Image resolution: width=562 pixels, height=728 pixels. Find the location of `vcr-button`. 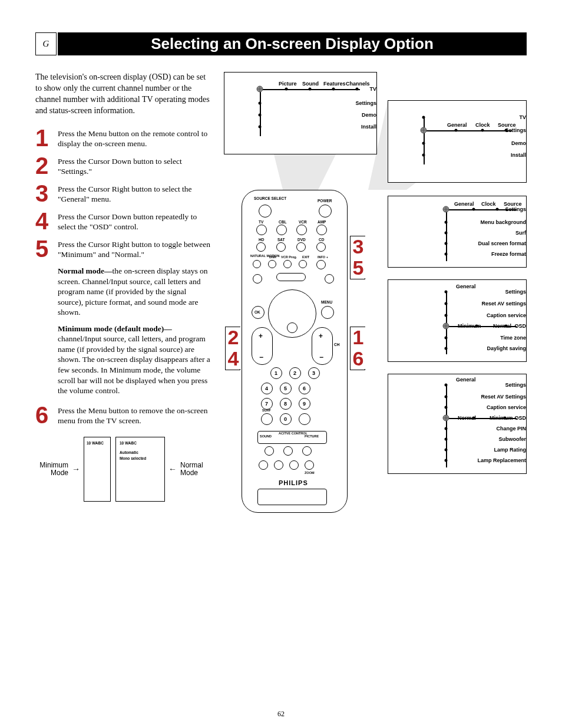

vcr-button is located at coordinates (302, 230).